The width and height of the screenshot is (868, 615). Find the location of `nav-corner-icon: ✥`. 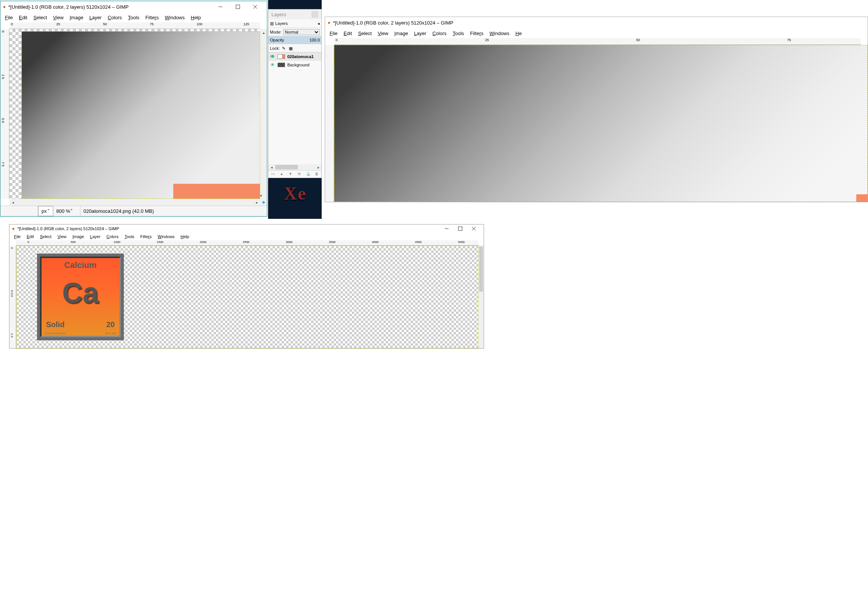

nav-corner-icon: ✥ is located at coordinates (264, 202).